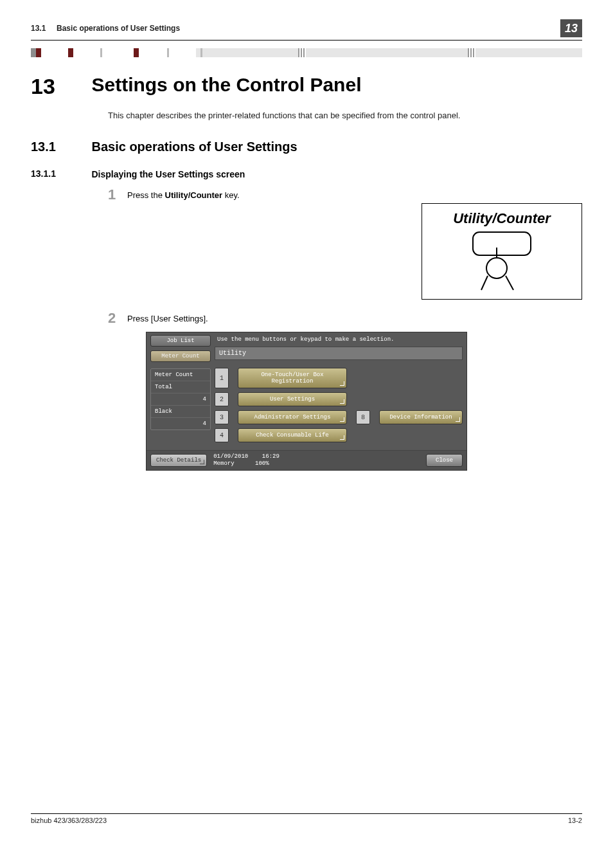 Image resolution: width=613 pixels, height=868 pixels. I want to click on section-heading: 13.1 Basic operations of User Settings, so click(306, 147).